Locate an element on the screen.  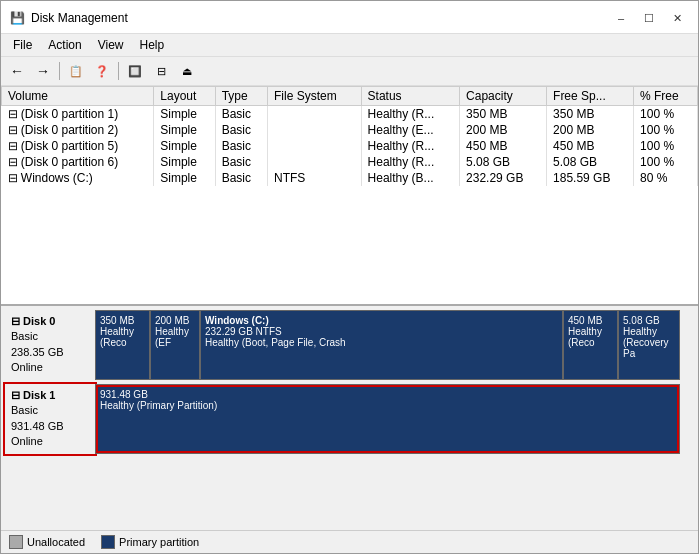
table-row: ⊟ Windows (C:)SimpleBasicNTFSHealthy (B.… is located at coordinates (350, 178).